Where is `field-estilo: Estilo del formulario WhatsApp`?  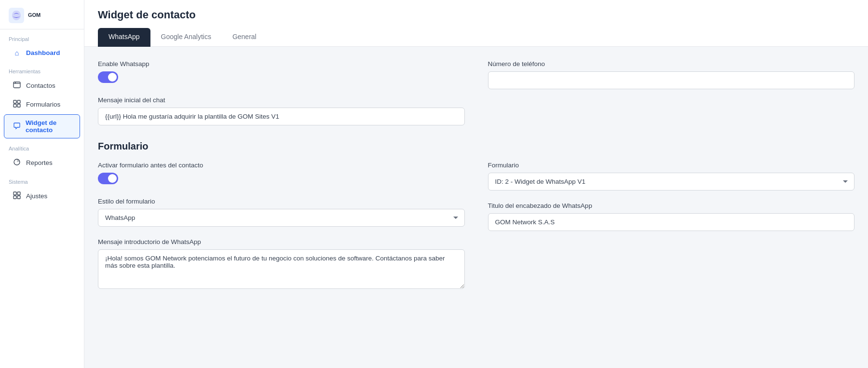
field-estilo: Estilo del formulario WhatsApp is located at coordinates (282, 212).